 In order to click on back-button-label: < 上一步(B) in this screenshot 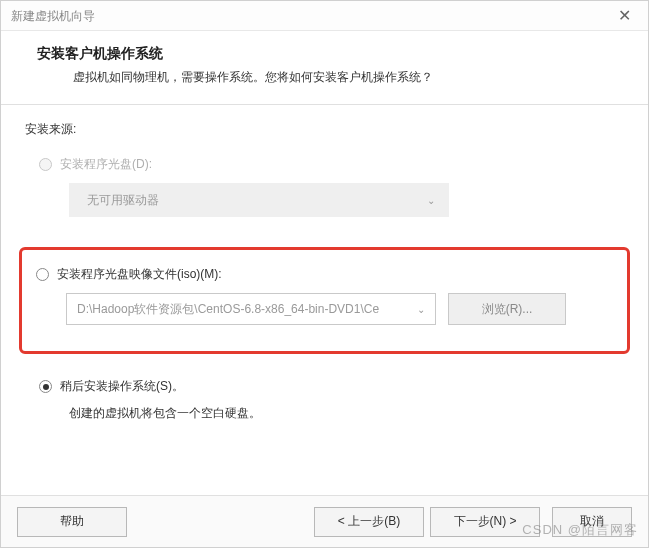, I will do `click(369, 522)`.